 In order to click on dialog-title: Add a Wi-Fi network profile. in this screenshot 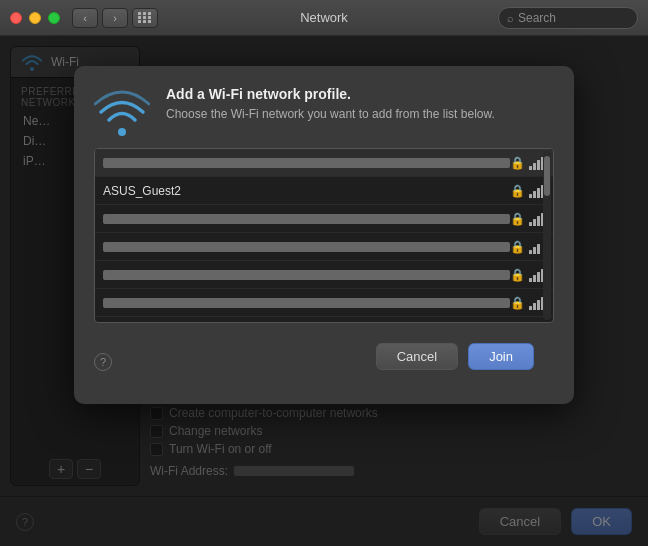, I will do `click(360, 94)`.